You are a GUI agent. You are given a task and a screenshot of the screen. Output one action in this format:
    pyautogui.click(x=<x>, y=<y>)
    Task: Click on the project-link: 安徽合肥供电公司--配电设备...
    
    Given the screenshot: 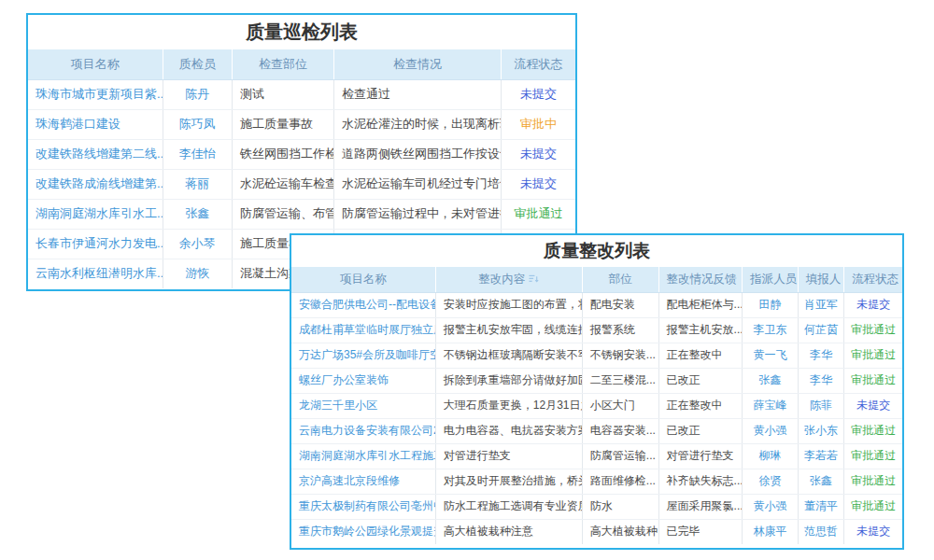 What is the action you would take?
    pyautogui.click(x=363, y=304)
    